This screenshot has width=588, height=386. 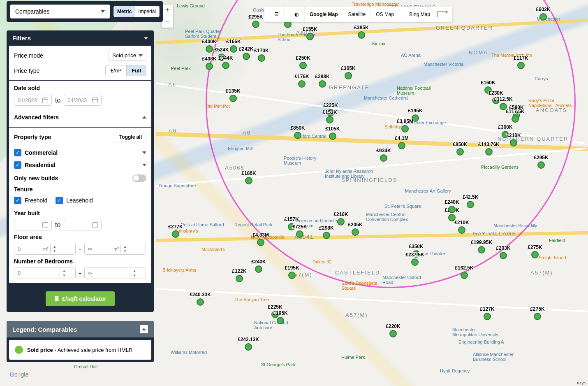 I want to click on map-type-google: Google Map, so click(x=324, y=14).